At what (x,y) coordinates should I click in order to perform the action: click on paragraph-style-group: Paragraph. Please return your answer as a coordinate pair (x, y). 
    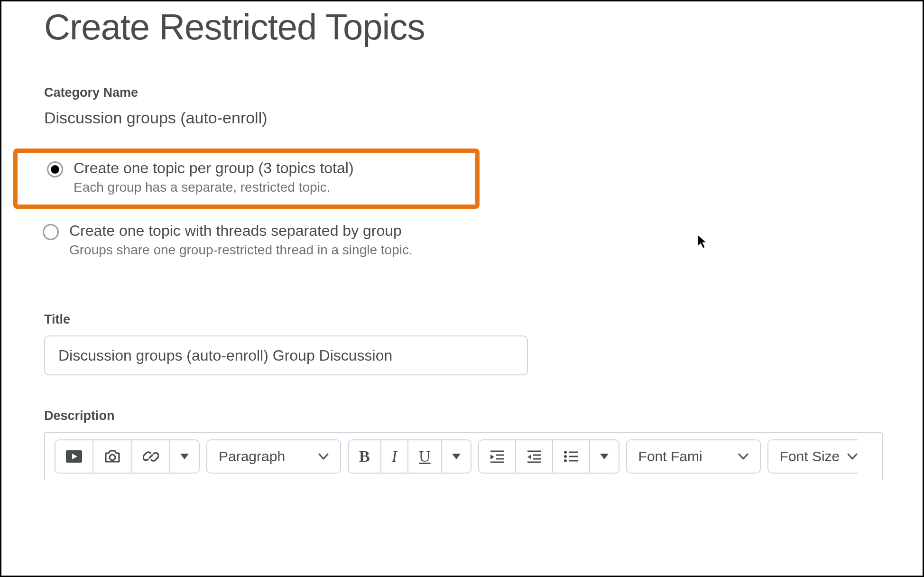
    Looking at the image, I should click on (274, 456).